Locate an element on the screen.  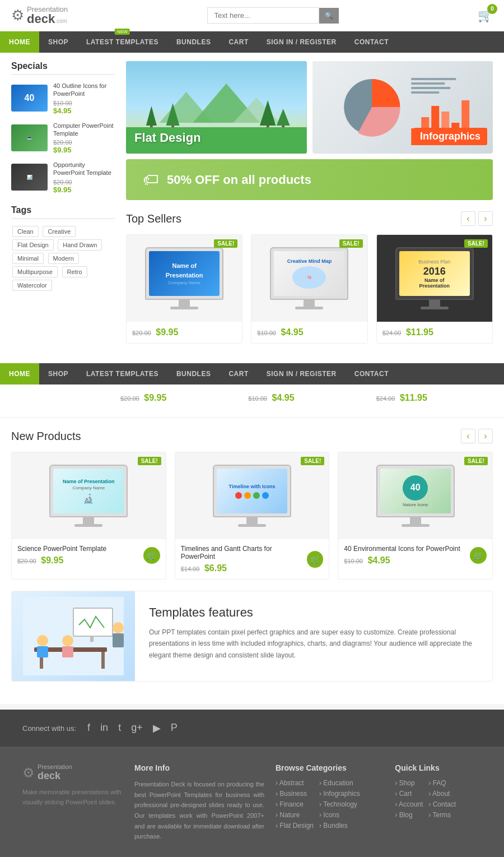
price-block-2: $10.00 $4.95 is located at coordinates (305, 398).